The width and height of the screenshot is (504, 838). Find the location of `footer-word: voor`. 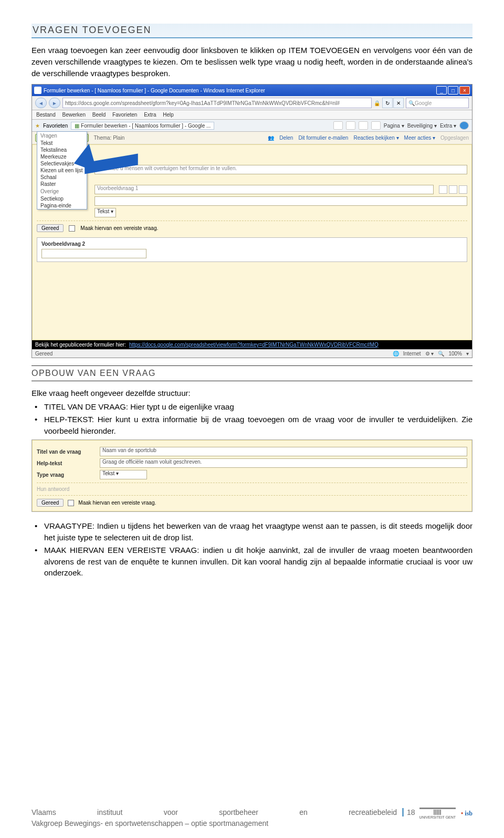

footer-word: voor is located at coordinates (171, 812).